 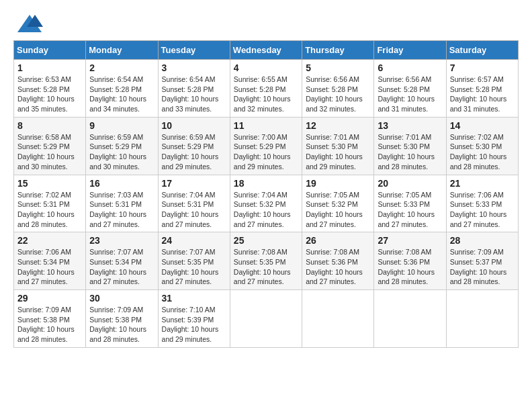 What do you see at coordinates (482, 68) in the screenshot?
I see `day-number: 7` at bounding box center [482, 68].